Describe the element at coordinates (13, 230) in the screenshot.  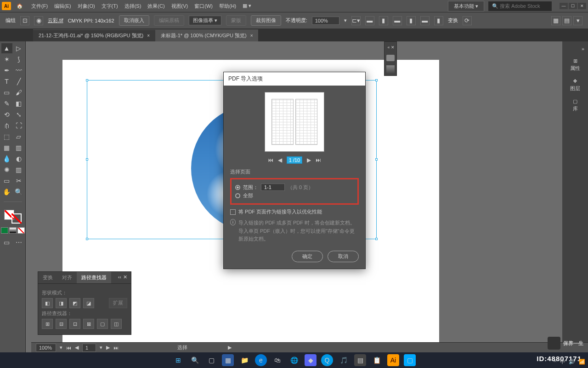
I see `gradient-mode-swatch` at that location.